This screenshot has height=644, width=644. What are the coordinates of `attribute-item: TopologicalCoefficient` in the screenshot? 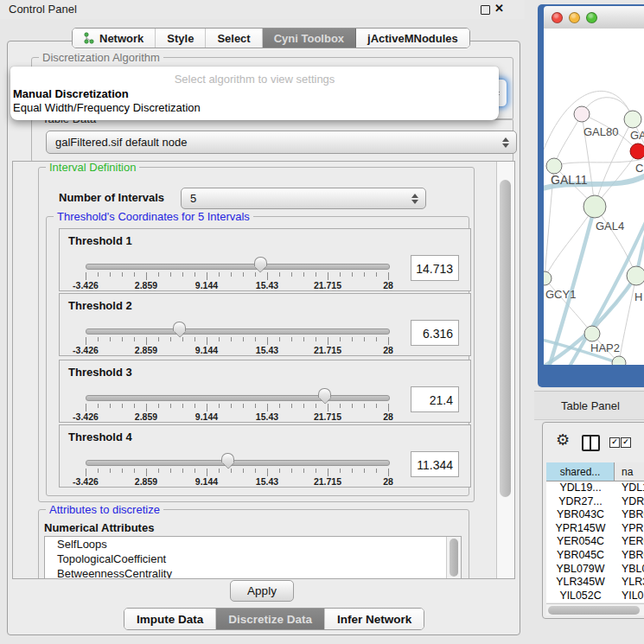 It's located at (252, 558).